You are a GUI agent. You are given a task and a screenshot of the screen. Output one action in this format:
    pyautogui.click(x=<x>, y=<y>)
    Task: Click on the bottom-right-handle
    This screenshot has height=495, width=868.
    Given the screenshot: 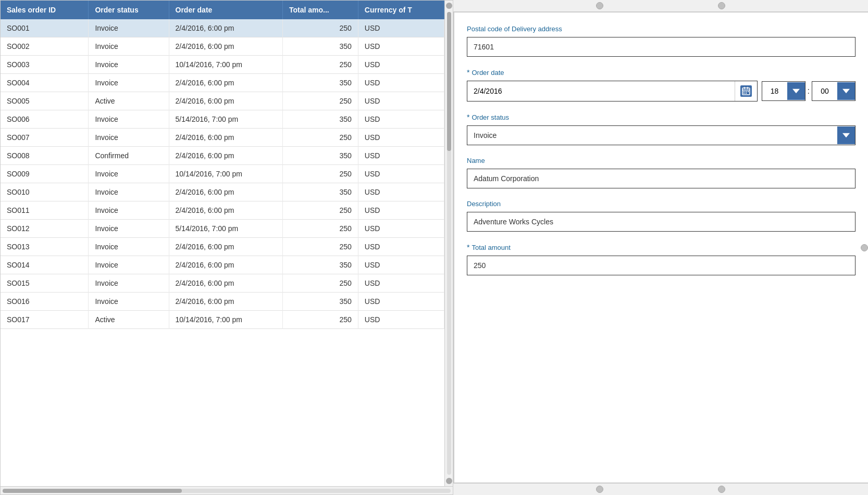 What is the action you would take?
    pyautogui.click(x=722, y=489)
    